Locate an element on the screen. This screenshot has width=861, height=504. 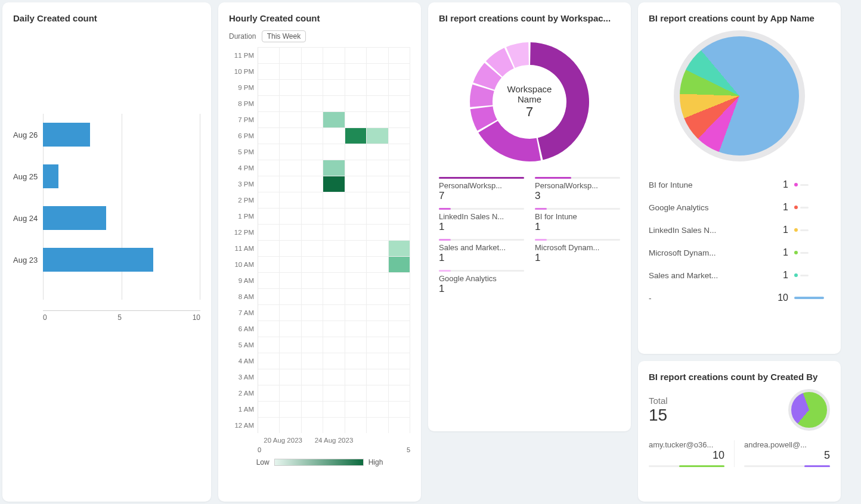
donut-slice is located at coordinates (509, 141).